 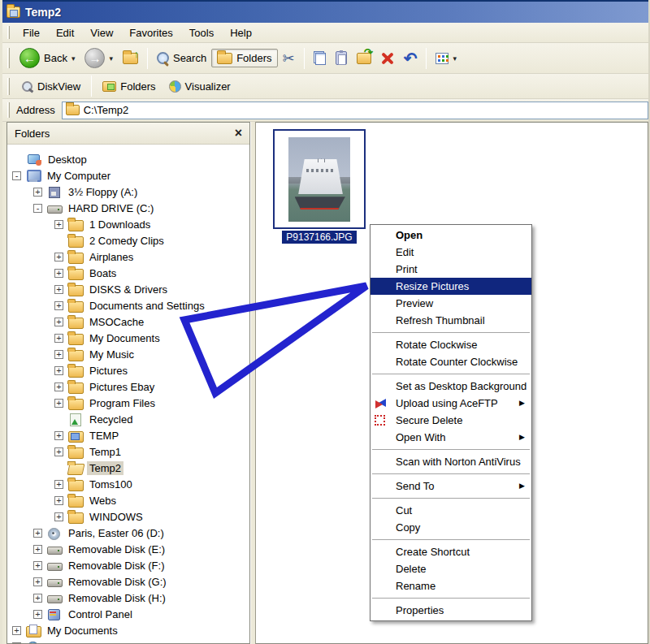 What do you see at coordinates (128, 175) in the screenshot?
I see `tree-item-my-computer: -My Computer` at bounding box center [128, 175].